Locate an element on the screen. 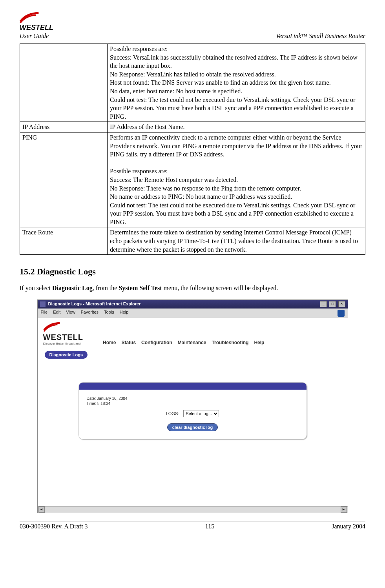  table-cell-desc: Possible responses are: Success: VersaLi… is located at coordinates (236, 83).